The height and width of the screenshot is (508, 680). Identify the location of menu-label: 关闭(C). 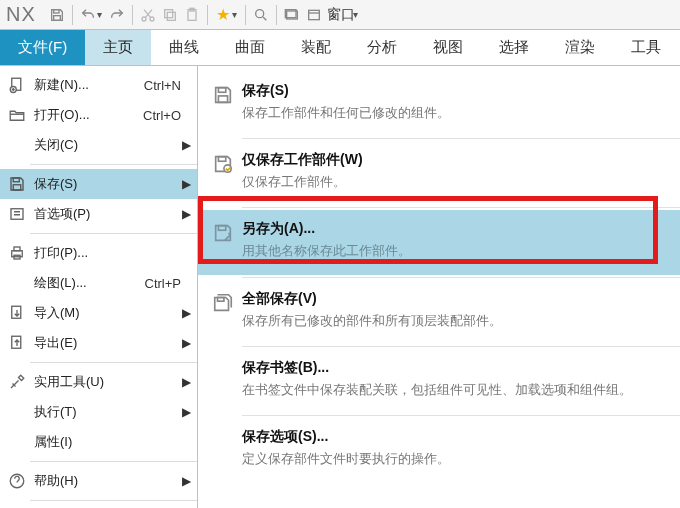
(56, 145).